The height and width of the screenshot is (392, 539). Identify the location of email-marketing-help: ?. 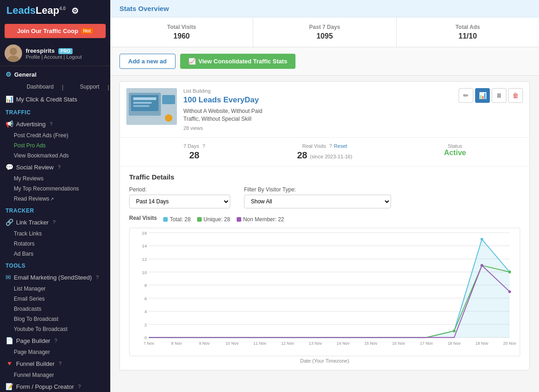
(97, 277).